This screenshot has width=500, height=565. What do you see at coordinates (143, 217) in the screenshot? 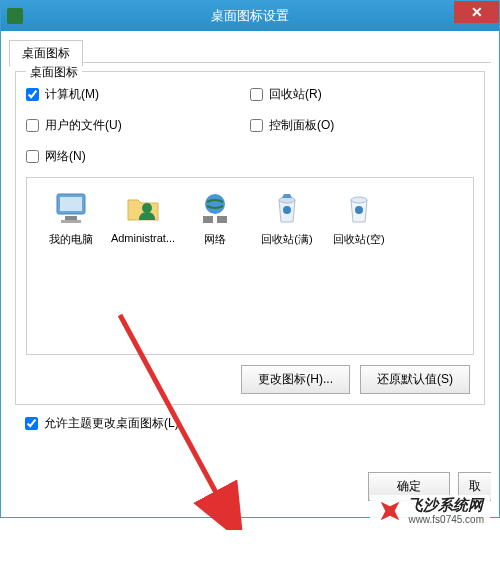
I see `icon-item-administrator: Administrat...` at bounding box center [143, 217].